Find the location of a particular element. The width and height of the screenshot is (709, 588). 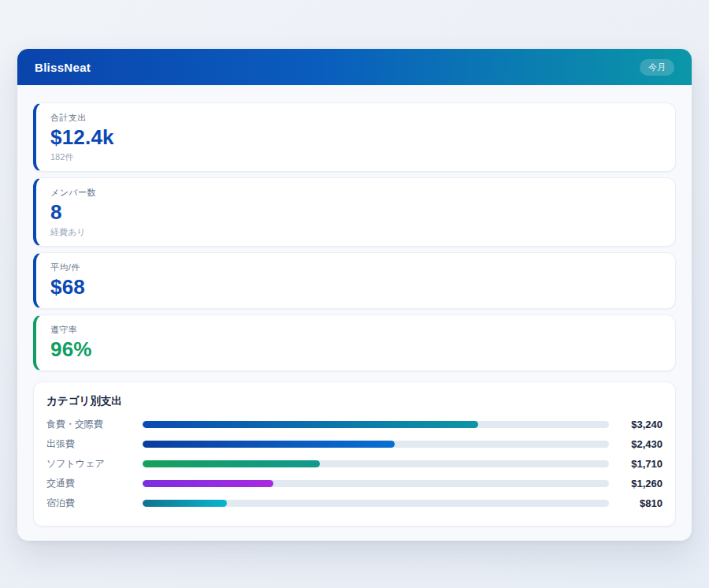

category-label: ソフトウェア is located at coordinates (95, 463).